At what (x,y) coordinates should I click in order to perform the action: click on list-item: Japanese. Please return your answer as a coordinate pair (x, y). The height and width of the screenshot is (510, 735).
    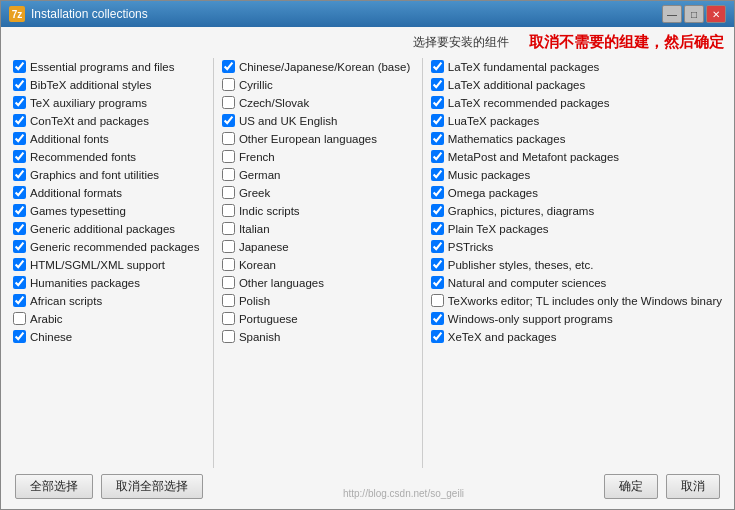
    Looking at the image, I should click on (318, 246).